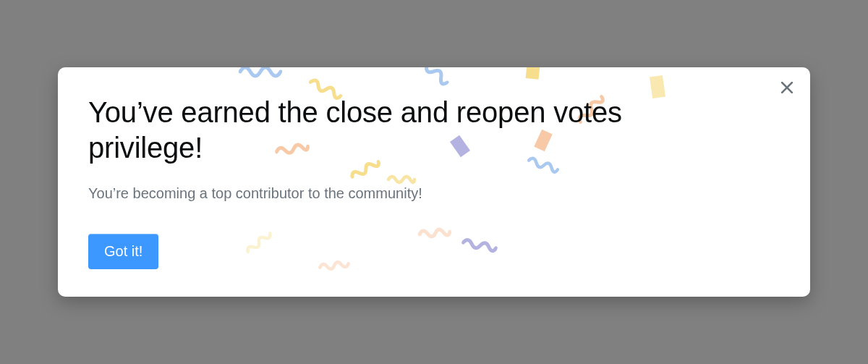 This screenshot has height=364, width=868. What do you see at coordinates (123, 252) in the screenshot?
I see `got-it-button: Got it!` at bounding box center [123, 252].